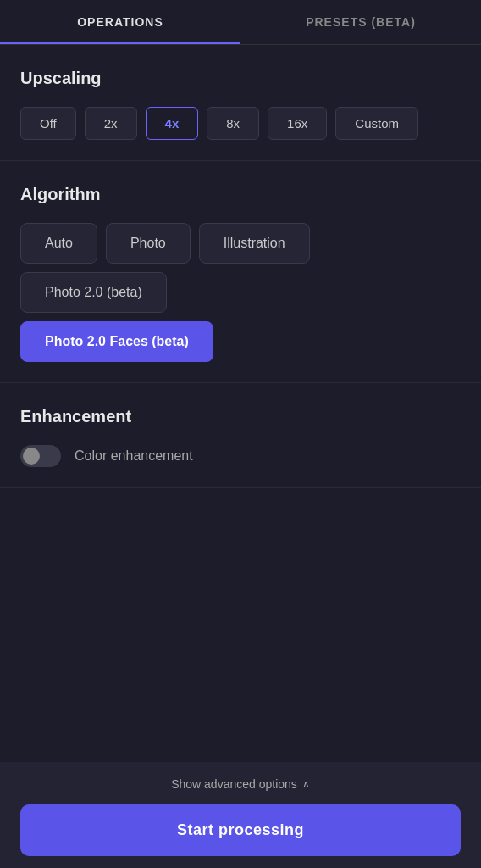 This screenshot has height=868, width=481. I want to click on upscaling-section: Upscaling Off 2x 4x 8x 16x Custom, so click(240, 103).